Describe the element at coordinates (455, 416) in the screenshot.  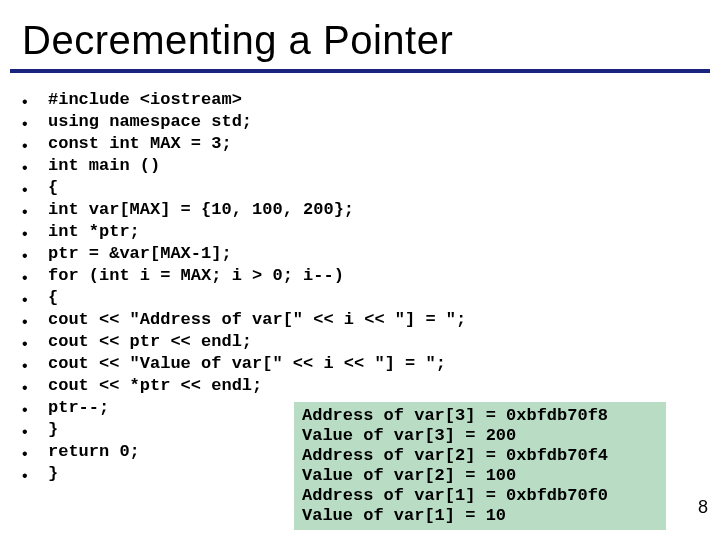
I see `output-line: Address of var[3] = 0xbfdb70f8` at that location.